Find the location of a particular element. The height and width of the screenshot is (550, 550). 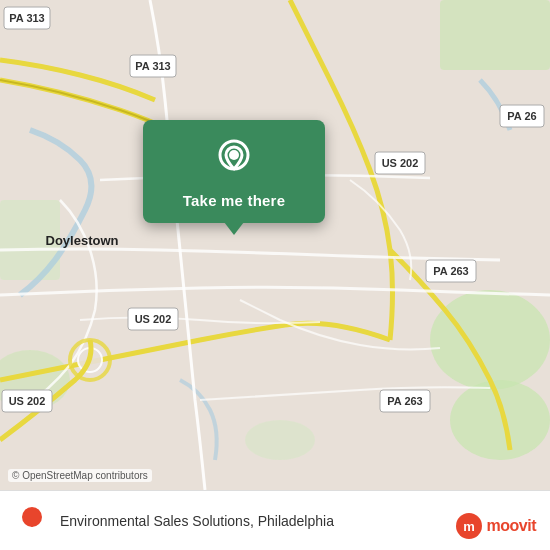

popup: Take me there is located at coordinates (234, 172).